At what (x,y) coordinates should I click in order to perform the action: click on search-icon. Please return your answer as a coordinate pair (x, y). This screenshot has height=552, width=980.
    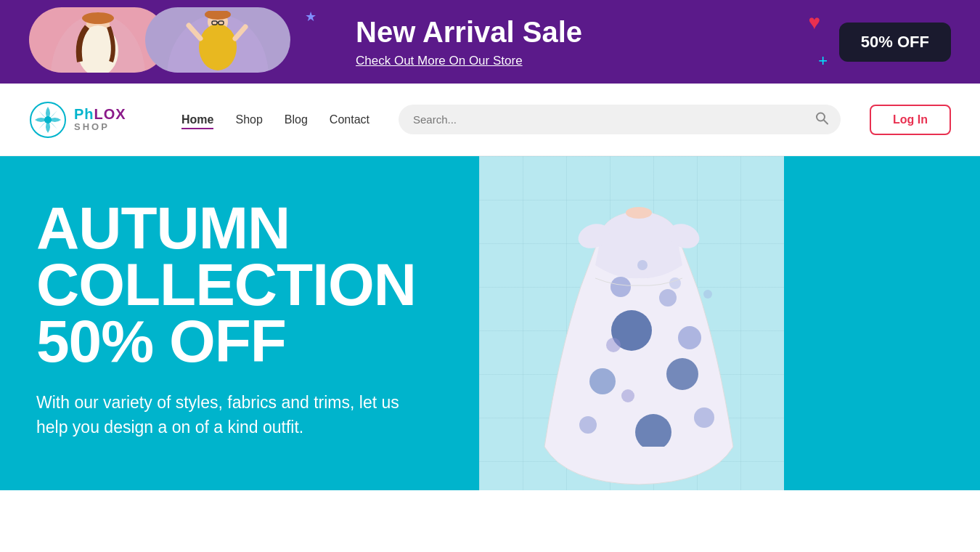
    Looking at the image, I should click on (822, 119).